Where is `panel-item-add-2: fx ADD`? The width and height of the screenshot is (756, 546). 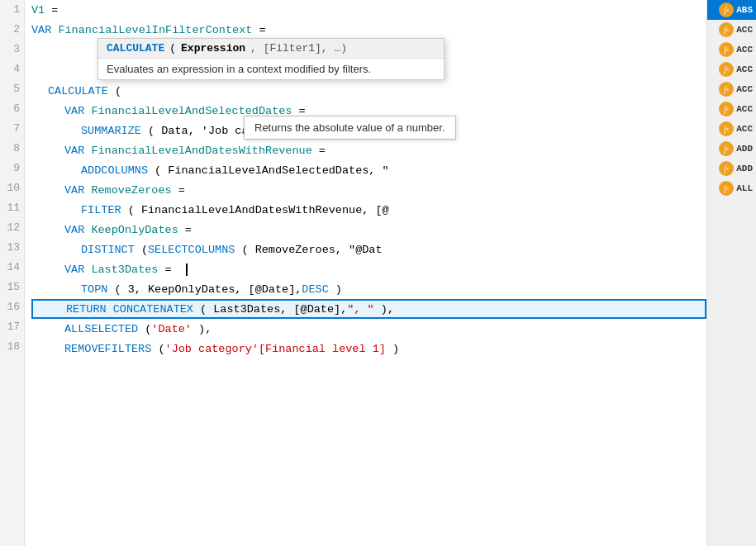
panel-item-add-2: fx ADD is located at coordinates (732, 169).